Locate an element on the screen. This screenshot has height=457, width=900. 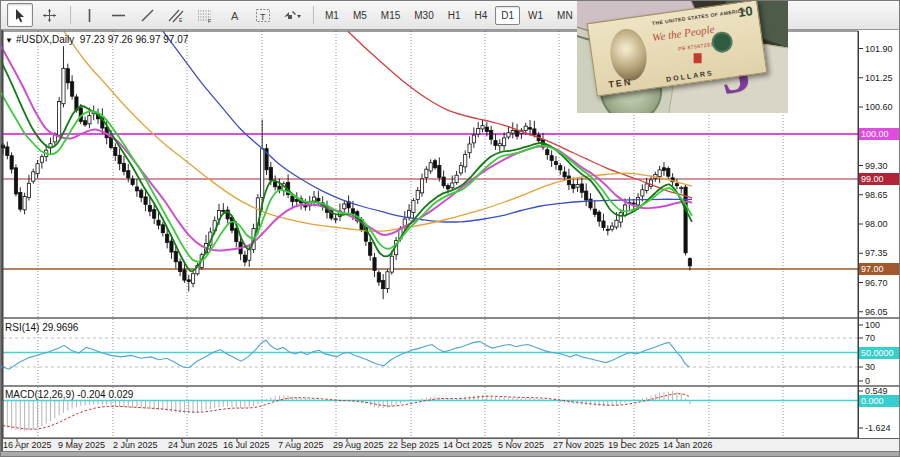
ohlc-values: 97.23 97.26 96.97 97.07 is located at coordinates (134, 40).